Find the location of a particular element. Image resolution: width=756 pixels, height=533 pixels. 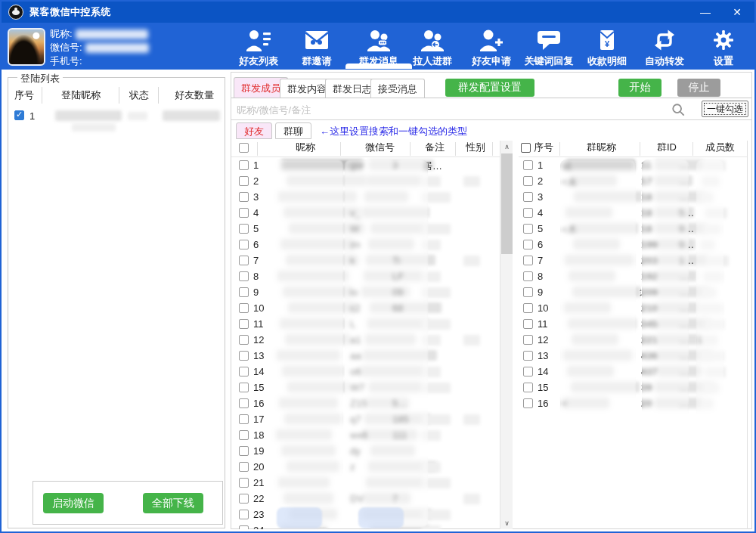

friend-table-row: 23 is located at coordinates (366, 514).